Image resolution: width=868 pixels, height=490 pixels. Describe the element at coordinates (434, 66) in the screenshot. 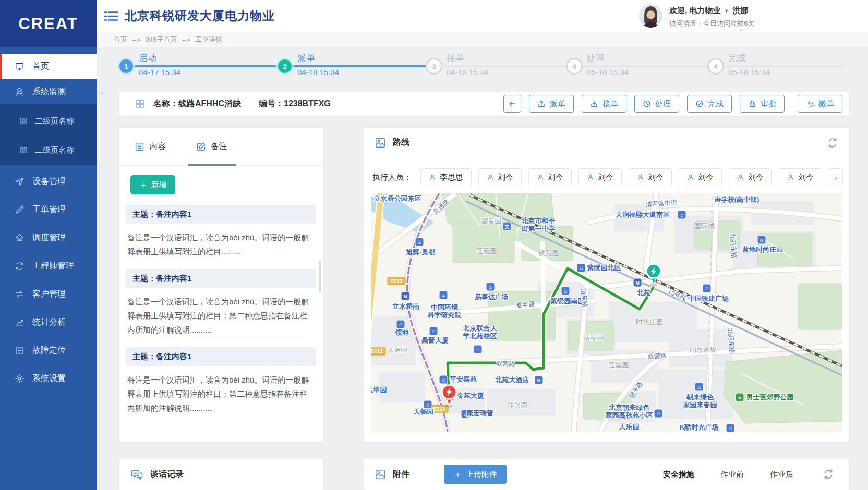

I see `step-circle-3: 3` at that location.